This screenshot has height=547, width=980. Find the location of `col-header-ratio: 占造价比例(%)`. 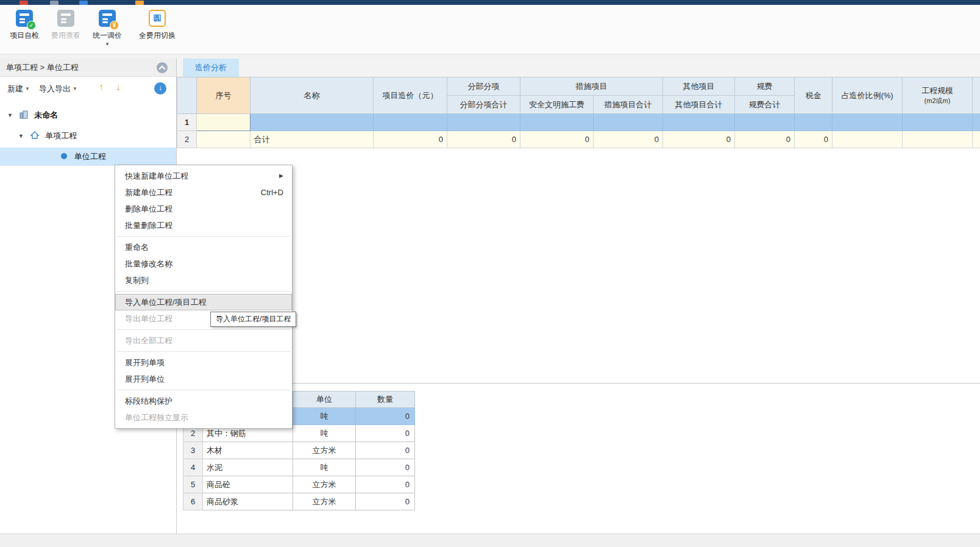

col-header-ratio: 占造价比例(%) is located at coordinates (868, 96).